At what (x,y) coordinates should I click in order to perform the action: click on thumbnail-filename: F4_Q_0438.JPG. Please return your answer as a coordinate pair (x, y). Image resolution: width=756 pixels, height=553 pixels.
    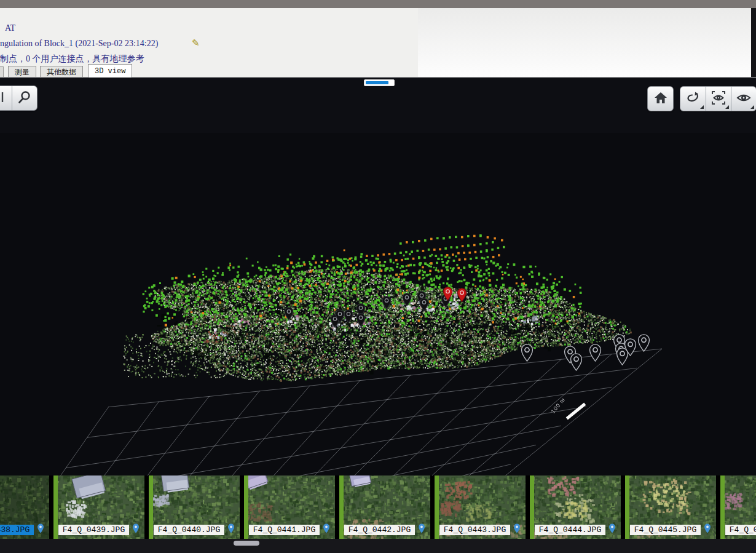
    Looking at the image, I should click on (17, 530).